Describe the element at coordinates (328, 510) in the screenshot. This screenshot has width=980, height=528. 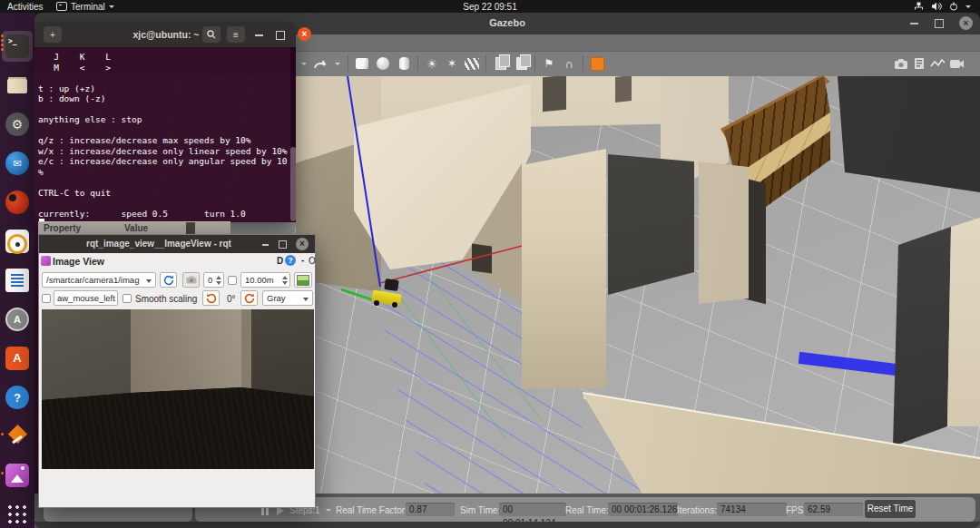
I see `steps-dropdown-icon` at that location.